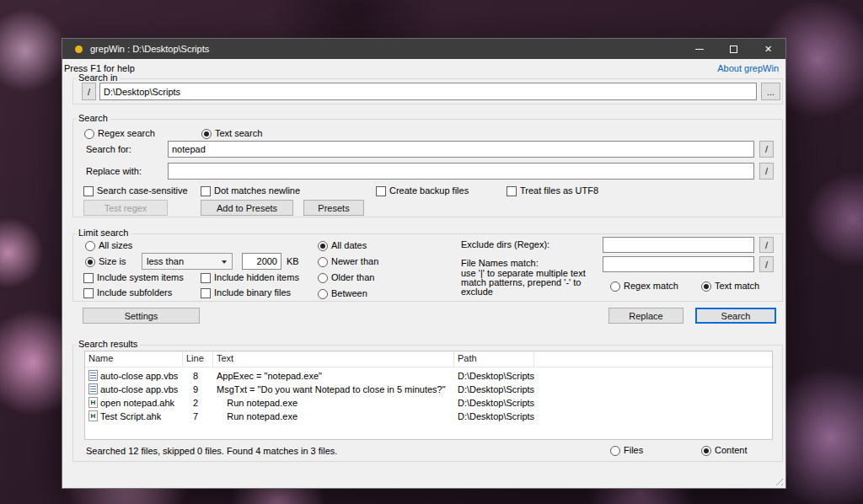 The image size is (863, 504). Describe the element at coordinates (131, 416) in the screenshot. I see `result-name: Test Script.ahk` at that location.